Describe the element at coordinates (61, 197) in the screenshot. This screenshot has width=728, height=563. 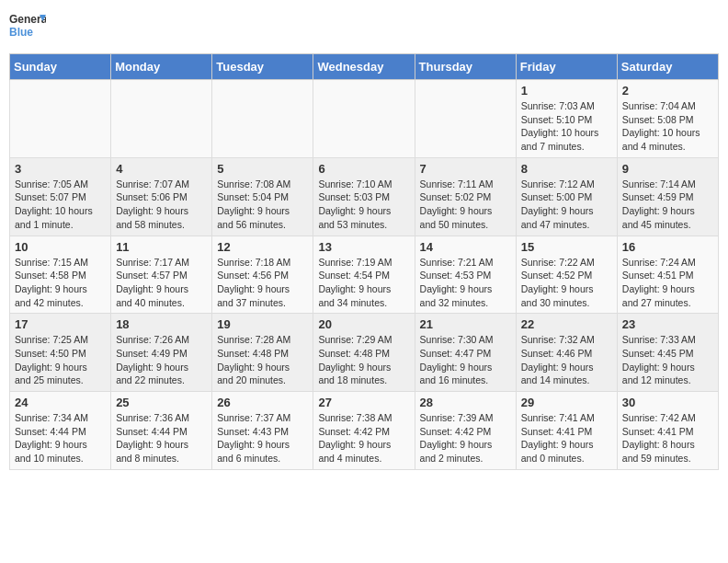
I see `calendar-cell: 3Sunrise: 7:05 AM Sunset: 5:07 PM Daylig…` at that location.